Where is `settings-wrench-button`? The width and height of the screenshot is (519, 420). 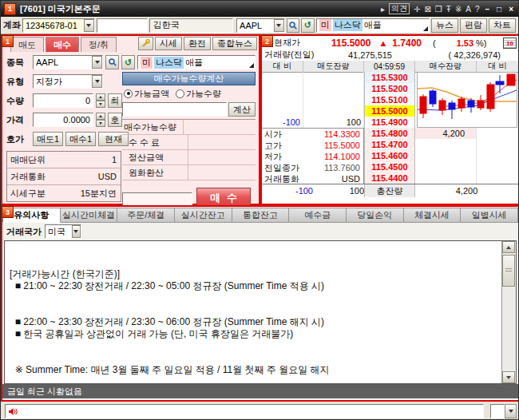 settings-wrench-button is located at coordinates (145, 43).